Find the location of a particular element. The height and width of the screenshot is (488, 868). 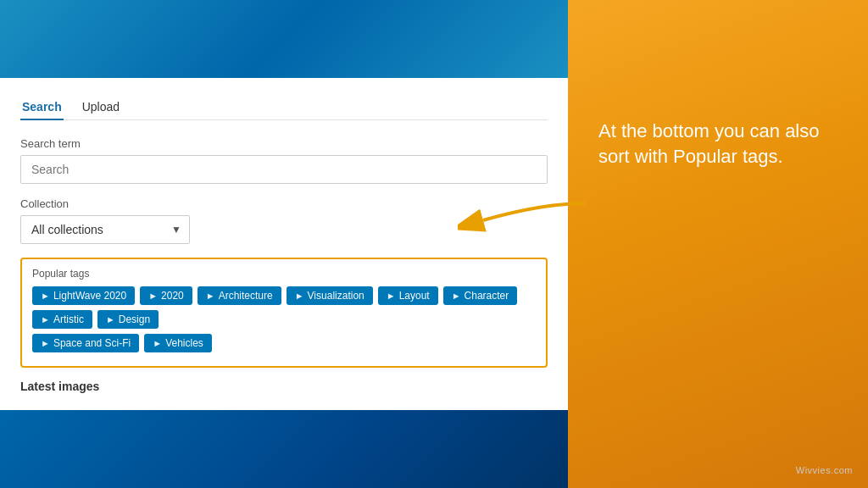

collection-select-wrapper: All collections Featured My uploads ▼ is located at coordinates (105, 230).